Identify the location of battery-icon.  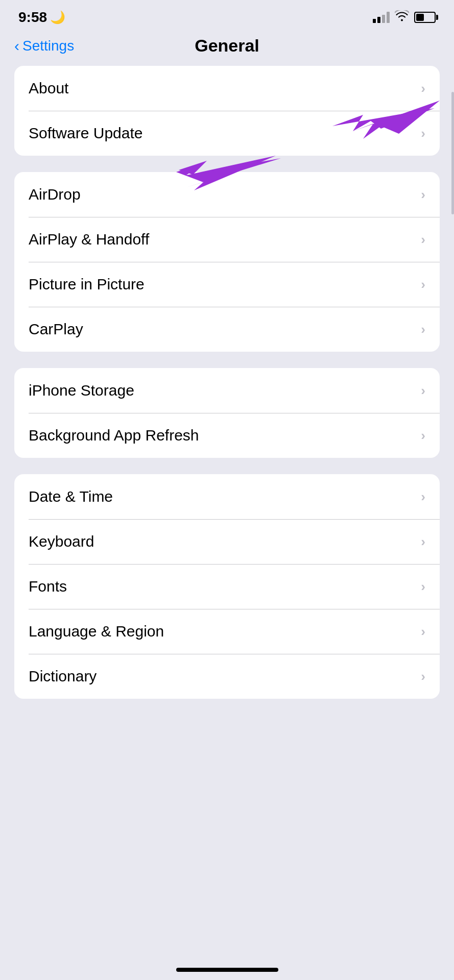
(425, 17).